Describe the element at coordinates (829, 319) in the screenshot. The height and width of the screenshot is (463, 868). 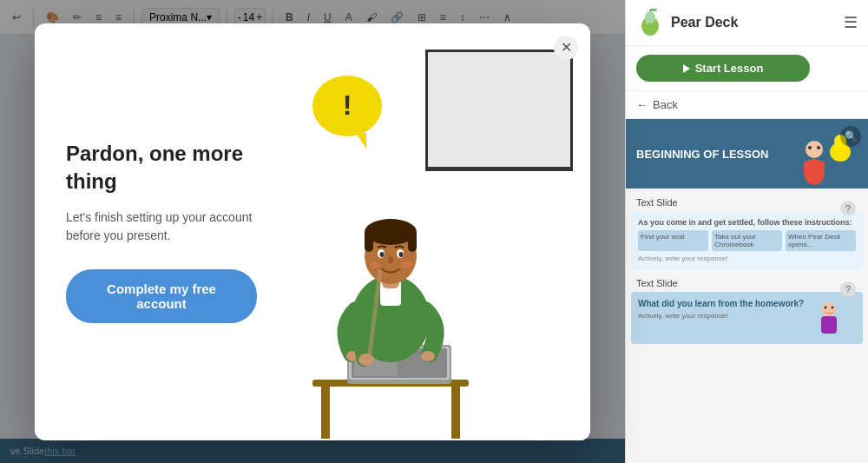
I see `slide-thumb-2-avatar` at that location.